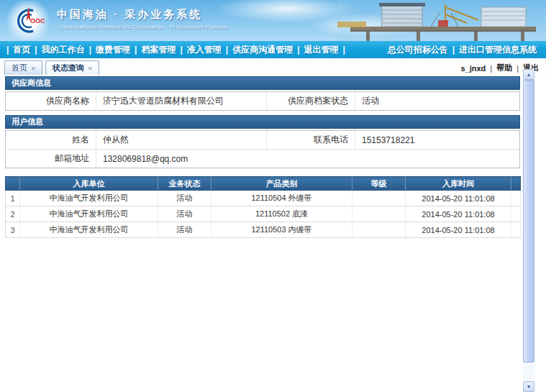 The image size is (546, 392). Describe the element at coordinates (308, 158) in the screenshot. I see `user-email-value: 1328069818@qq.com` at that location.